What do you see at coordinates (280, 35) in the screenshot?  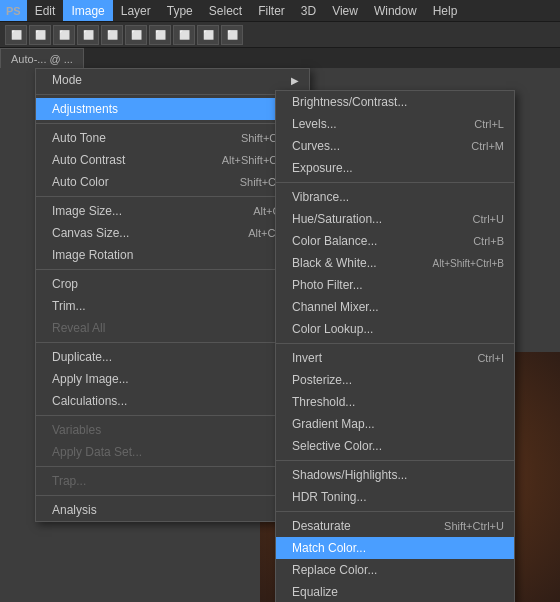 I see `toolbar: ⬜ ⬜ ⬜ ⬜ ⬜ ⬜ ⬜ ⬜ ⬜ ⬜` at bounding box center [280, 35].